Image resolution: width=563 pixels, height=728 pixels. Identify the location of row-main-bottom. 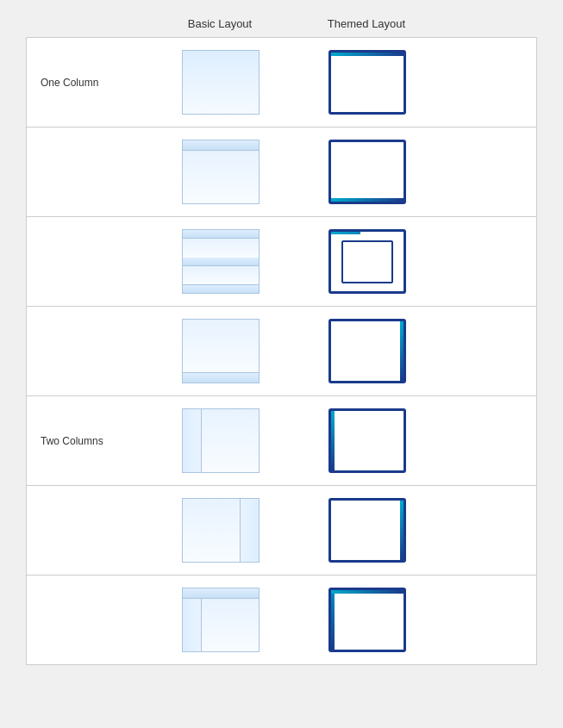
(281, 352).